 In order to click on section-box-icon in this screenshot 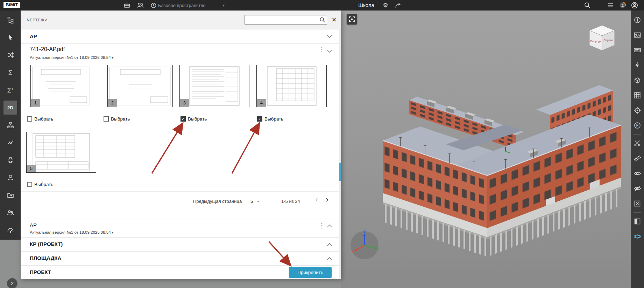, I will do `click(637, 80)`.